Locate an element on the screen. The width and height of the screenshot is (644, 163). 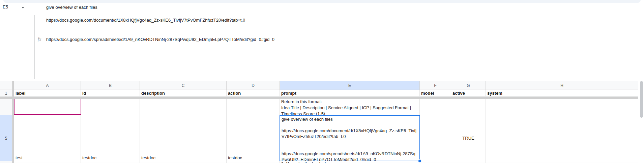
fx-icon: fx is located at coordinates (39, 39).